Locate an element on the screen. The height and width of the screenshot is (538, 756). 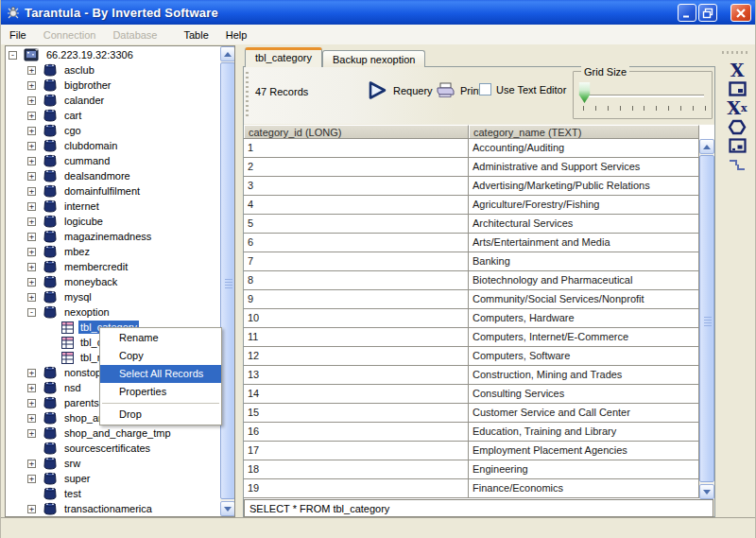
scroll-down-button is located at coordinates (707, 492).